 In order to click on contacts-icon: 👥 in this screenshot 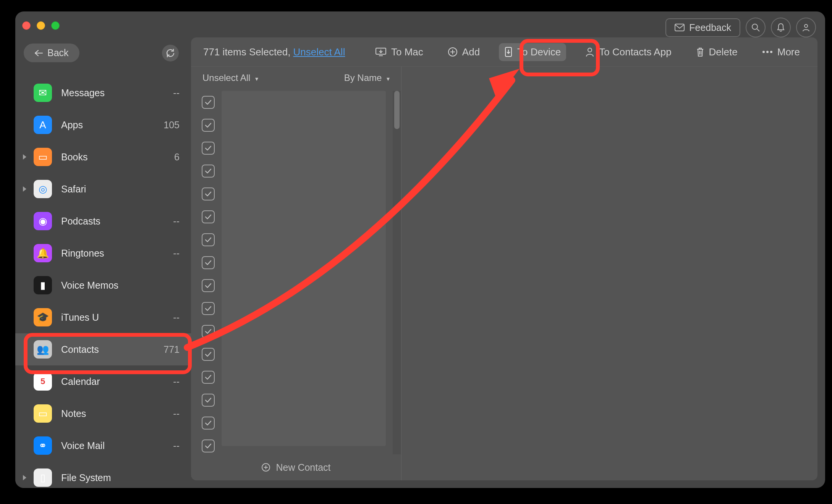, I will do `click(43, 349)`.